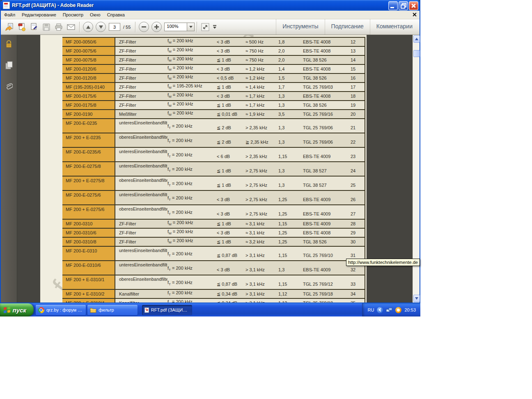  What do you see at coordinates (291, 233) in the screenshot?
I see `shape-factor-cell: 1,25` at bounding box center [291, 233].